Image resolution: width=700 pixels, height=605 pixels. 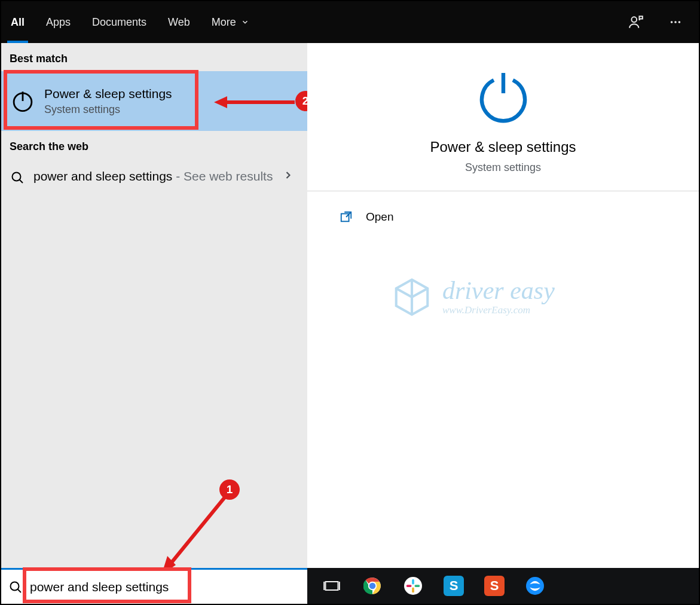 What do you see at coordinates (499, 291) in the screenshot?
I see `watermark-line1: driver easy` at bounding box center [499, 291].